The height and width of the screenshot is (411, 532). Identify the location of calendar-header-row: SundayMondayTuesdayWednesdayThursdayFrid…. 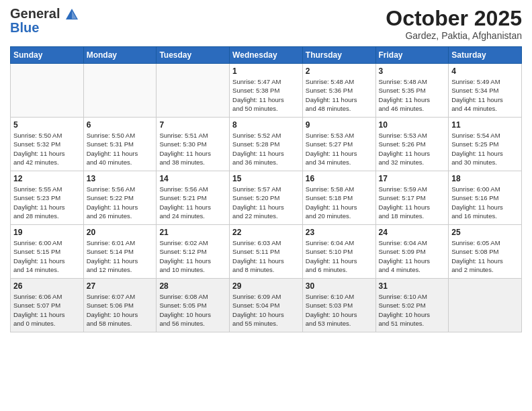
(266, 55).